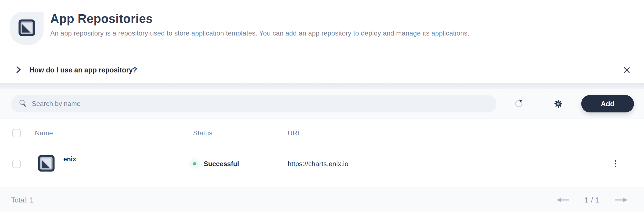  Describe the element at coordinates (203, 133) in the screenshot. I see `column-header-status: Status` at that location.